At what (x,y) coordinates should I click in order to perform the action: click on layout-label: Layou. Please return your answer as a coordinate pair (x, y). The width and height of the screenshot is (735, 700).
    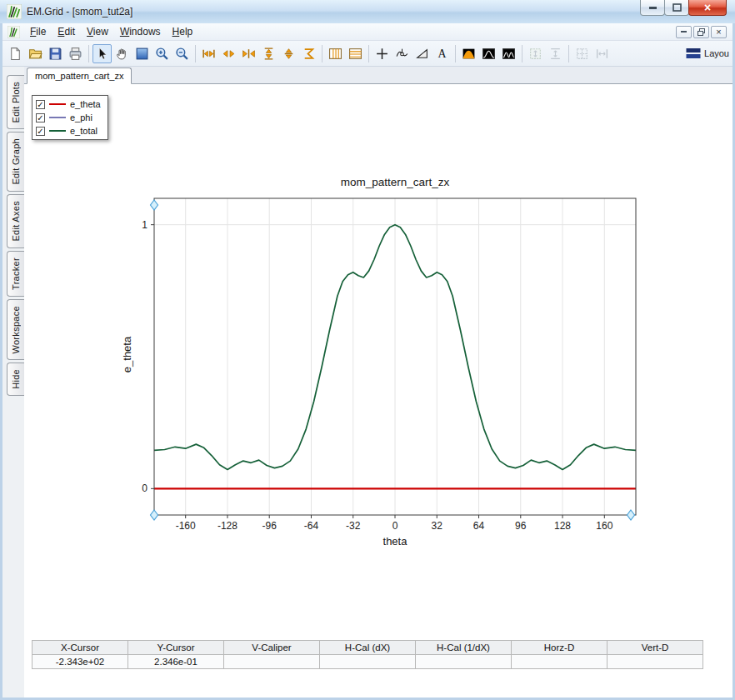
    Looking at the image, I should click on (717, 53).